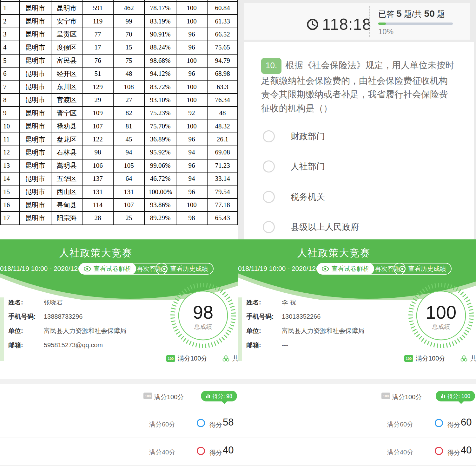 This screenshot has width=476, height=475. What do you see at coordinates (10, 140) in the screenshot?
I see `table-cell-idx: 11` at bounding box center [10, 140].